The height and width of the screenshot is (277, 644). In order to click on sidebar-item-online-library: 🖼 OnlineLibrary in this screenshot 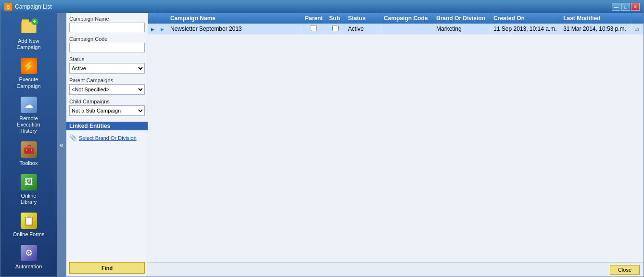, I will do `click(29, 189)`.